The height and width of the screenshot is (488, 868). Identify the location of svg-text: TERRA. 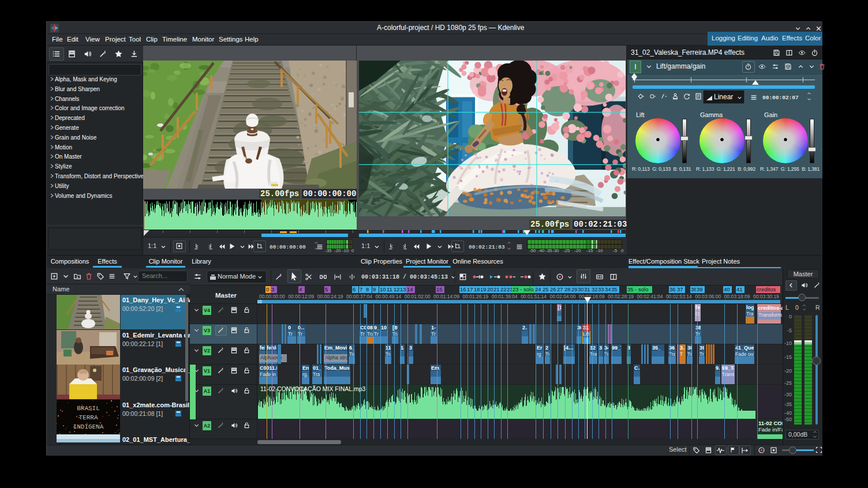
(88, 418).